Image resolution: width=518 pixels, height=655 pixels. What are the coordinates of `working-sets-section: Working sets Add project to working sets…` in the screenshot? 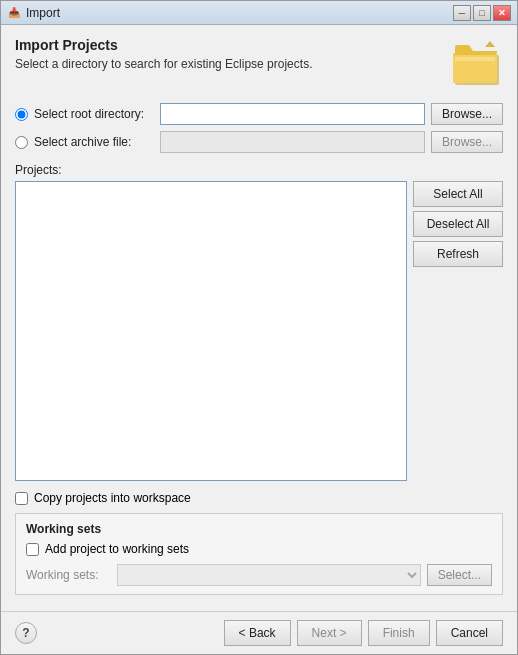 It's located at (259, 554).